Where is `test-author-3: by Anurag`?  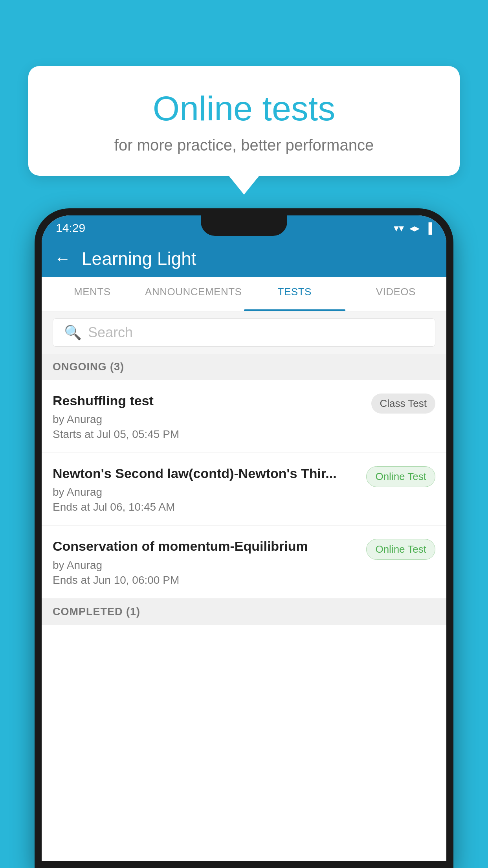
test-author-3: by Anurag is located at coordinates (205, 565).